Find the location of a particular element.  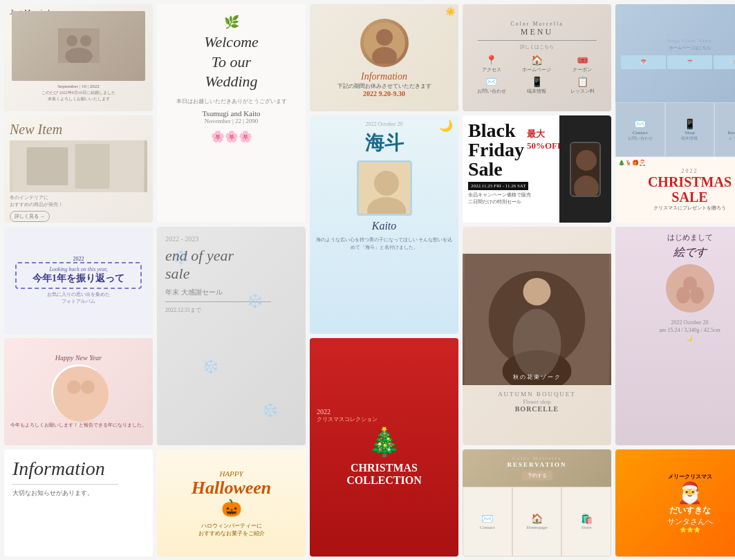

eoy-title: end of yearsale is located at coordinates (199, 265).